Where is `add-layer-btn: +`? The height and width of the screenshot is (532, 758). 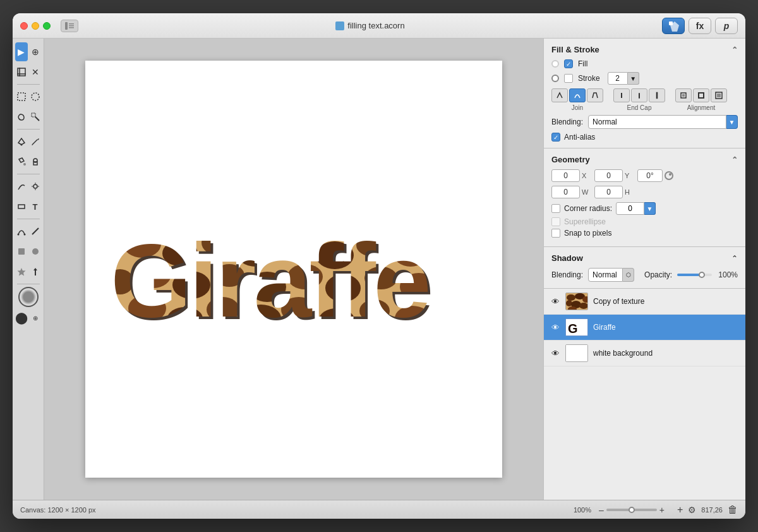
add-layer-btn: + is located at coordinates (680, 510).